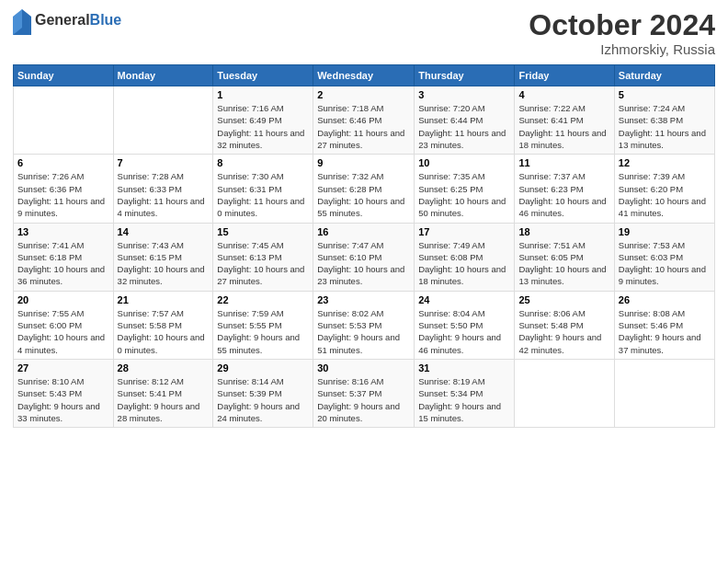  I want to click on calendar-week-row: 13Sunrise: 7:41 AM Sunset: 6:18 PM Dayli…, so click(364, 257).